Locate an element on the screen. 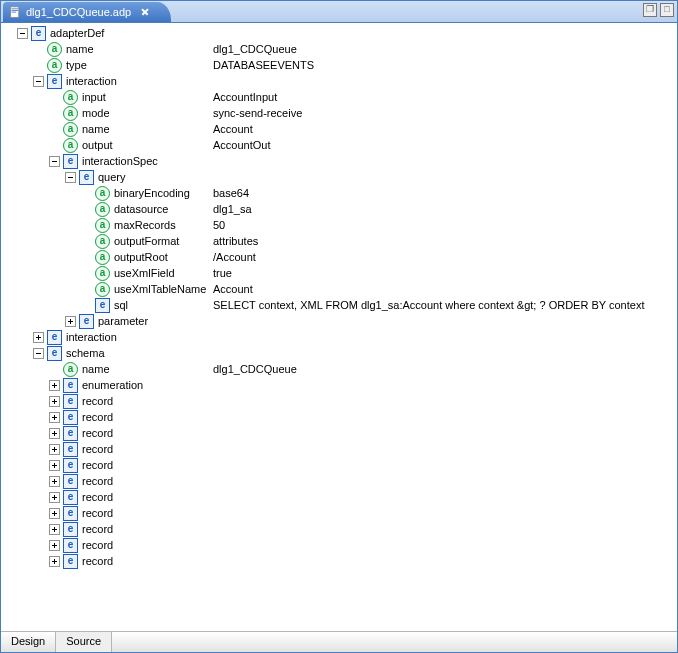 The image size is (678, 653). attr-name: output is located at coordinates (98, 145).